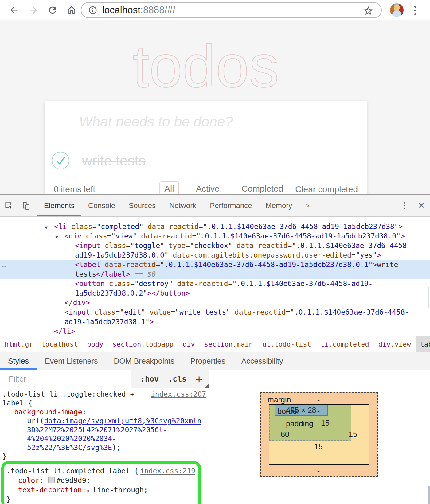 This screenshot has width=430, height=504. Describe the element at coordinates (169, 471) in the screenshot. I see `css-source-link: index.css:219` at that location.